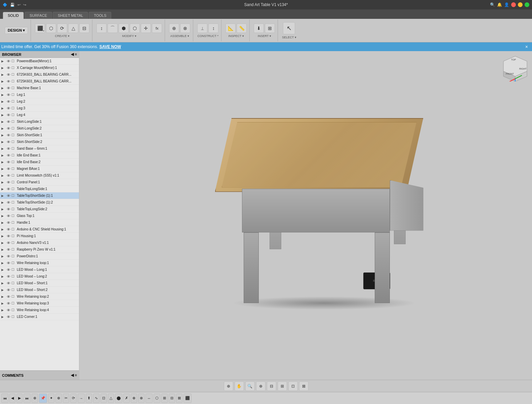  What do you see at coordinates (38, 15) in the screenshot?
I see `tab-surface: SURFACE` at bounding box center [38, 15].